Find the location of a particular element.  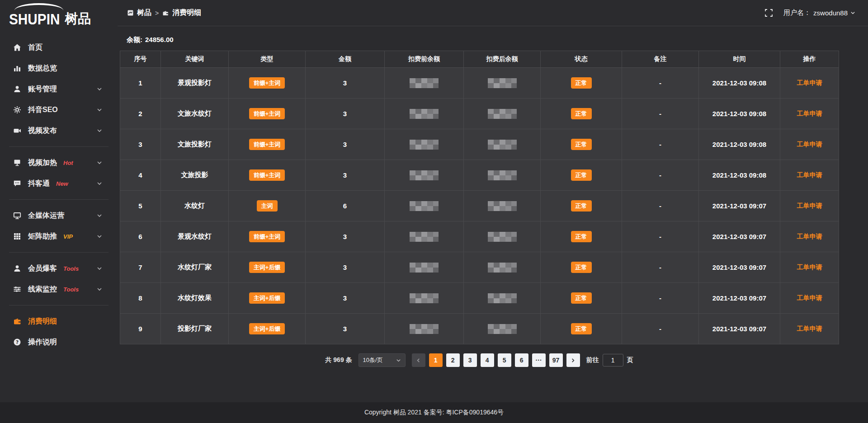

breadcrumb-item-home: 树品 is located at coordinates (139, 13).